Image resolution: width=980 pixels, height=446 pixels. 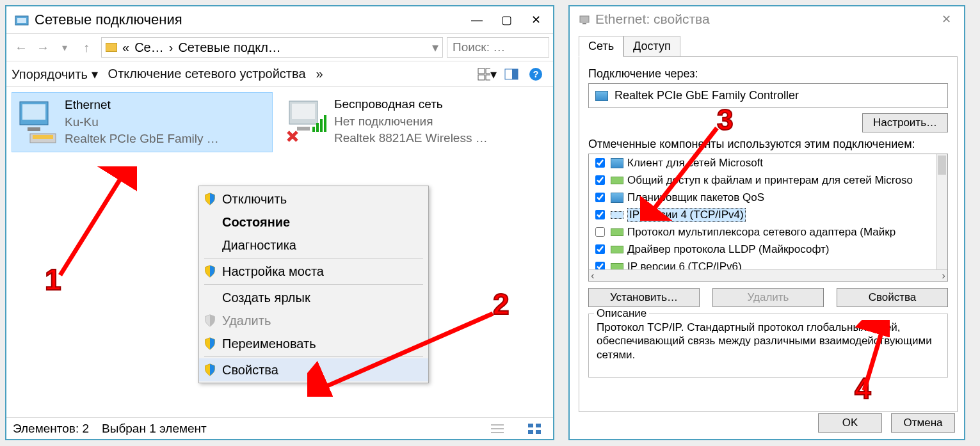 What do you see at coordinates (314, 199) in the screenshot?
I see `ctx-disable: Отключить` at bounding box center [314, 199].